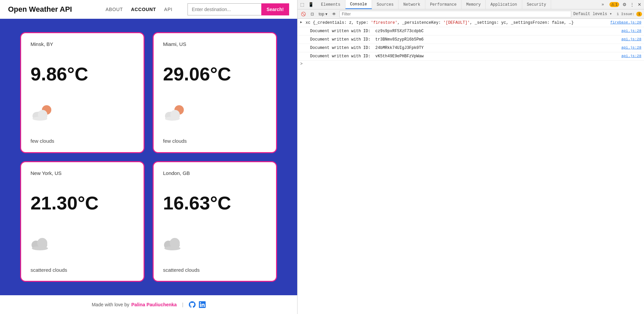 The width and height of the screenshot is (644, 314). What do you see at coordinates (385, 5) in the screenshot?
I see `devtools-tab-sources: Sources` at bounding box center [385, 5].